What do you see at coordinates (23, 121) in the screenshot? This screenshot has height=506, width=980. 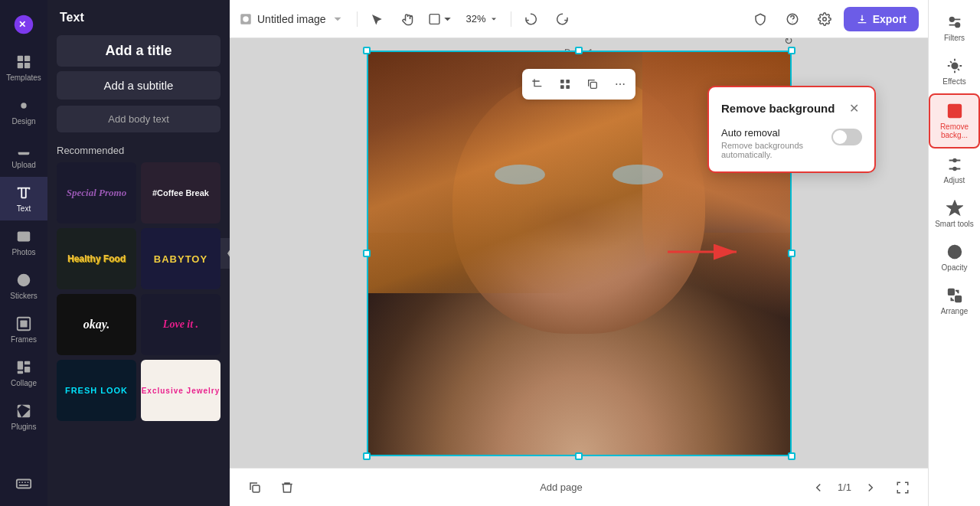 I see `sidebar-item-design-label: Design` at bounding box center [23, 121].